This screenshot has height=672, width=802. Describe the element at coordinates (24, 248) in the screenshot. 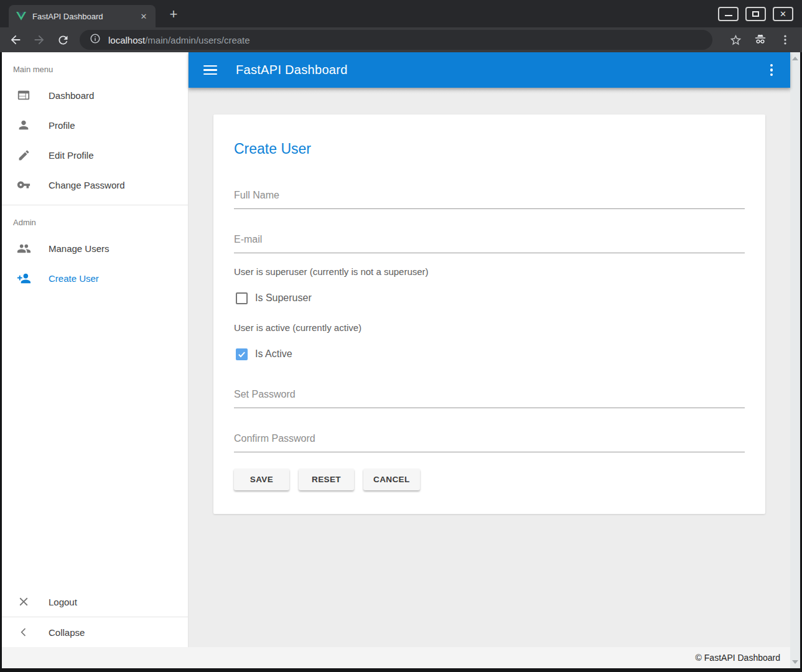

I see `group-icon` at that location.